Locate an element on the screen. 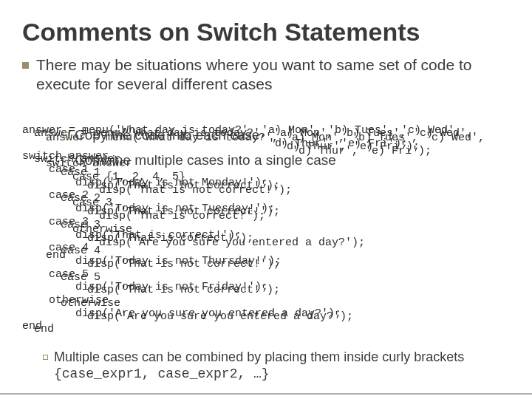  footer-text: Multiple cases can be combined by placin… is located at coordinates (282, 366).